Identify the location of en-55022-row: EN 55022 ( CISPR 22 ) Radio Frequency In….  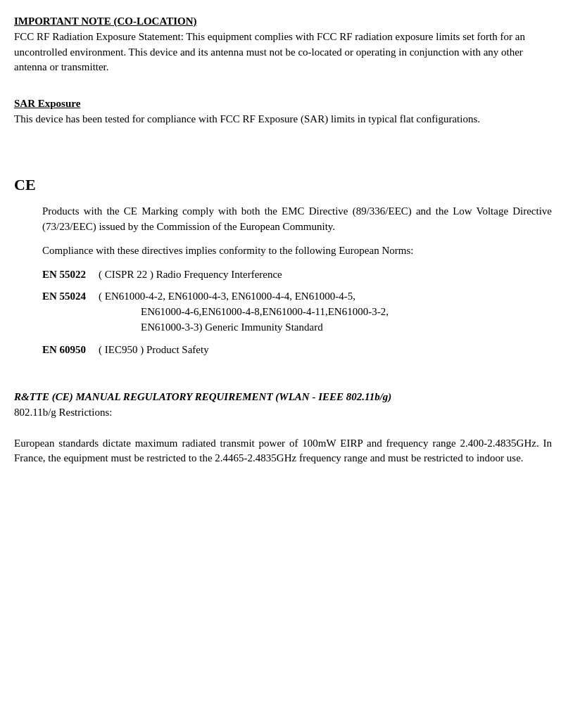
(297, 275).